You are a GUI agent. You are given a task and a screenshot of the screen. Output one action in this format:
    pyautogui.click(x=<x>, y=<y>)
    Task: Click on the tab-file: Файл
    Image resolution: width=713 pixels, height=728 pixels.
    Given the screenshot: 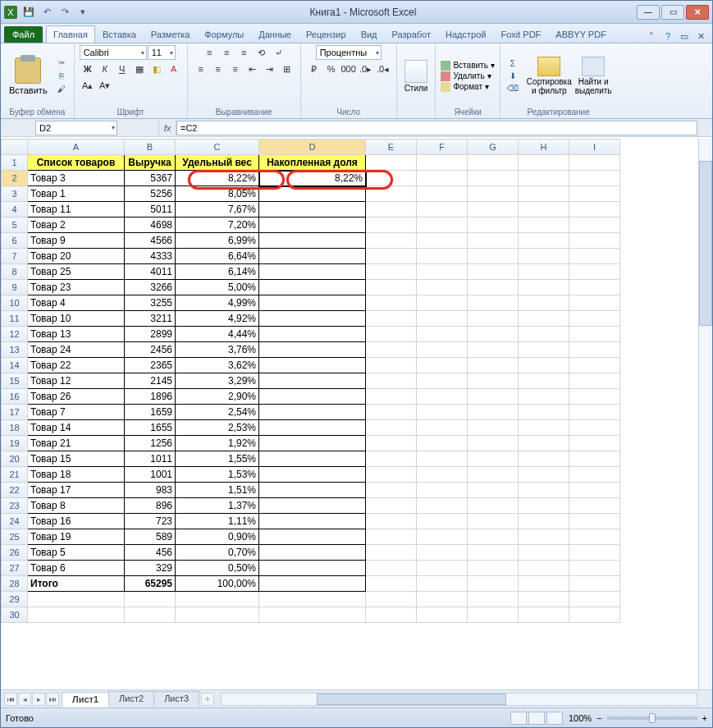 What is the action you would take?
    pyautogui.click(x=23, y=34)
    